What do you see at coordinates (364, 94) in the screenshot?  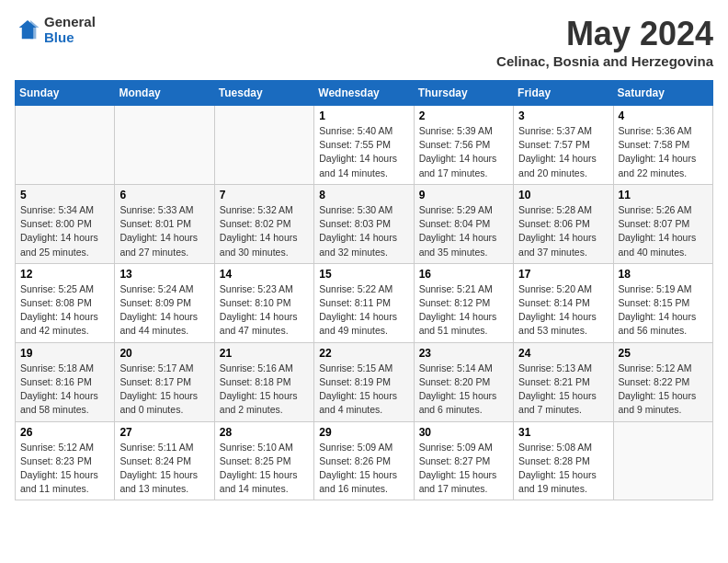 I see `header-row: SundayMondayTuesdayWednesdayThursdayFrid…` at bounding box center [364, 94].